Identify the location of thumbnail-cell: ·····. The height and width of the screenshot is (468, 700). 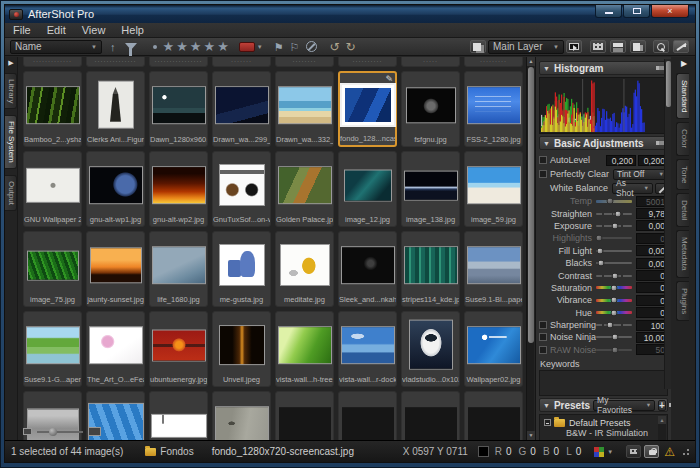
(430, 62).